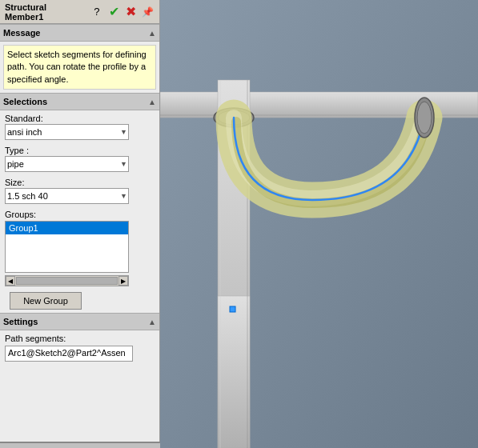 This screenshot has width=478, height=448. I want to click on type-dropdown-wrap: pipe tube beam ▼, so click(67, 164).